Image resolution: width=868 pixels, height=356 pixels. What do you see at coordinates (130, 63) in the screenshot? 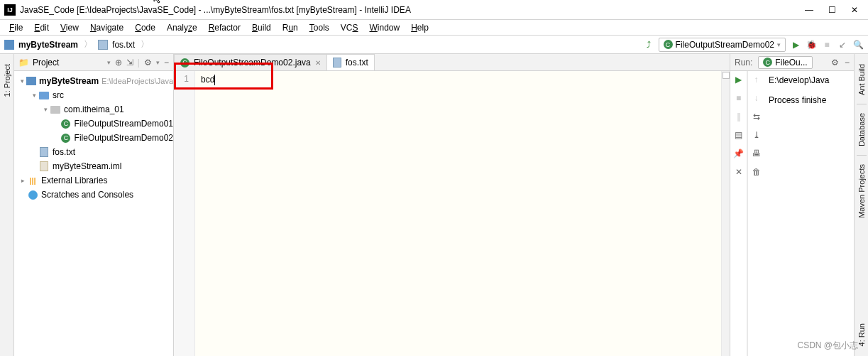
I see `collapse-icon: ⇲` at bounding box center [130, 63].